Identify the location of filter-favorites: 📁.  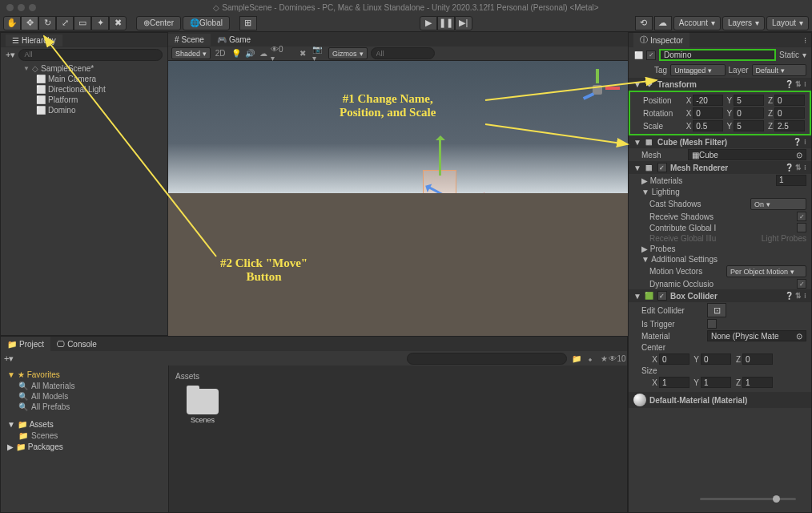
(577, 359).